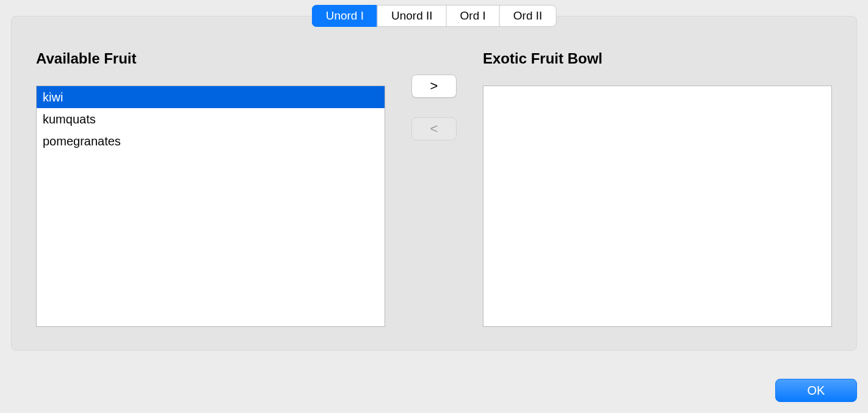  What do you see at coordinates (473, 16) in the screenshot?
I see `tab-label: Ord I` at bounding box center [473, 16].